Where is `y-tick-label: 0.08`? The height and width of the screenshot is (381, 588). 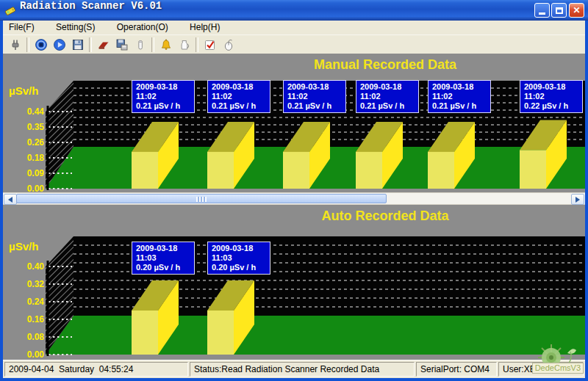
y-tick-label: 0.08 is located at coordinates (36, 337).